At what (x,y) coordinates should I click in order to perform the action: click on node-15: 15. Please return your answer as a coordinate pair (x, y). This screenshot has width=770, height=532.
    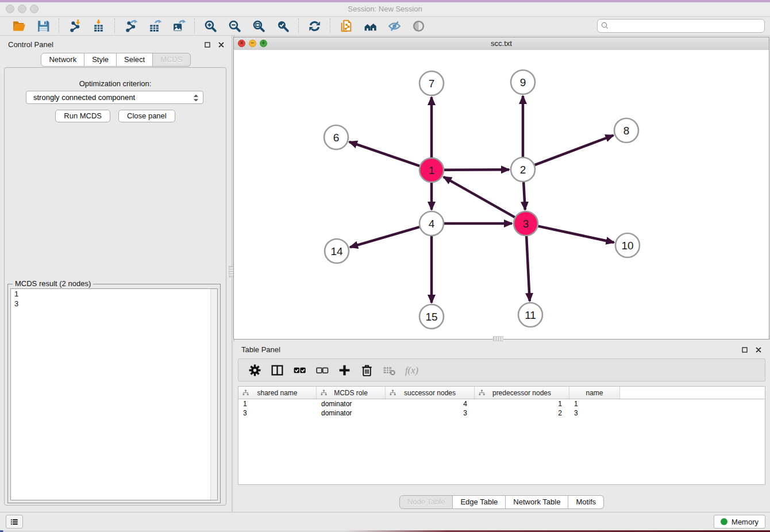
    Looking at the image, I should click on (432, 317).